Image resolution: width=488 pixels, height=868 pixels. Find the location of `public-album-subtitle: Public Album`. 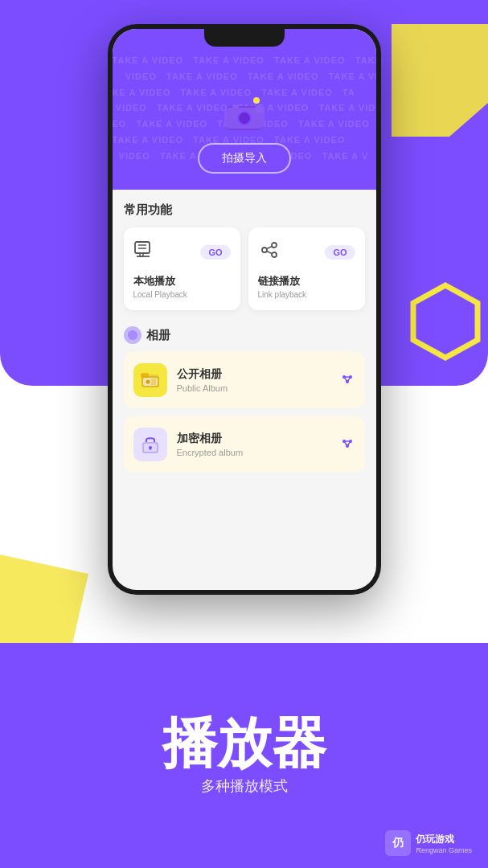

public-album-subtitle: Public Album is located at coordinates (258, 388).